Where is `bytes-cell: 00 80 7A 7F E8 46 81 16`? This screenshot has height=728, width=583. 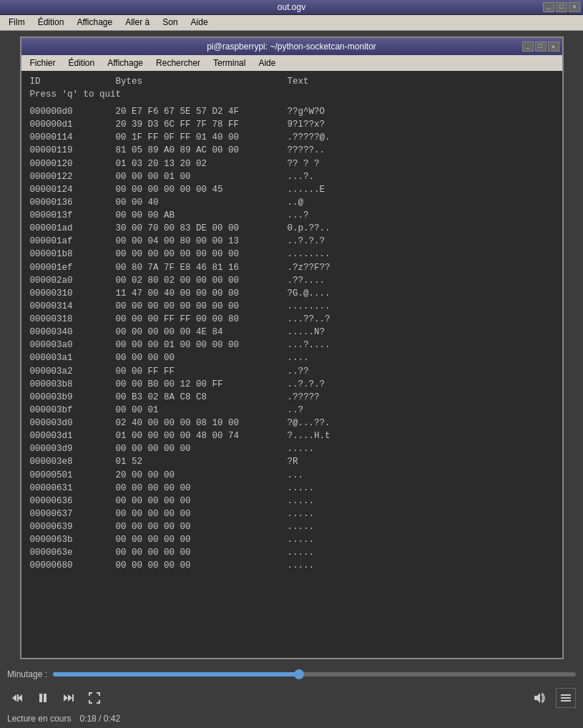
bytes-cell: 00 80 7A 7F E8 46 81 16 is located at coordinates (202, 268).